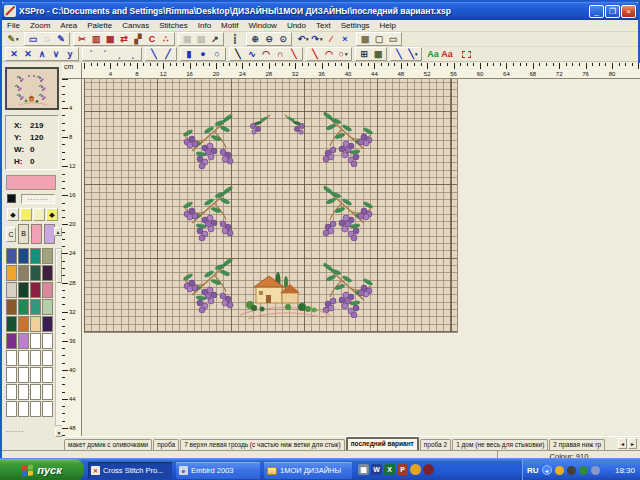  I want to click on half-cross-stitch-tool: y, so click(70, 54).